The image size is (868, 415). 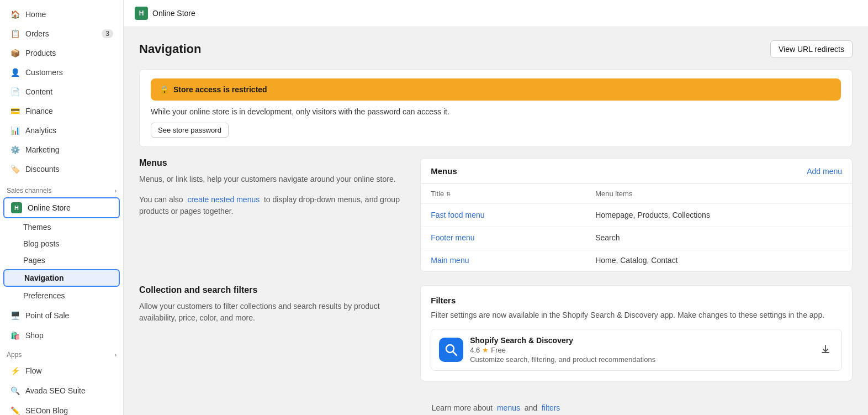 I want to click on apps-chevron: ›, so click(x=116, y=355).